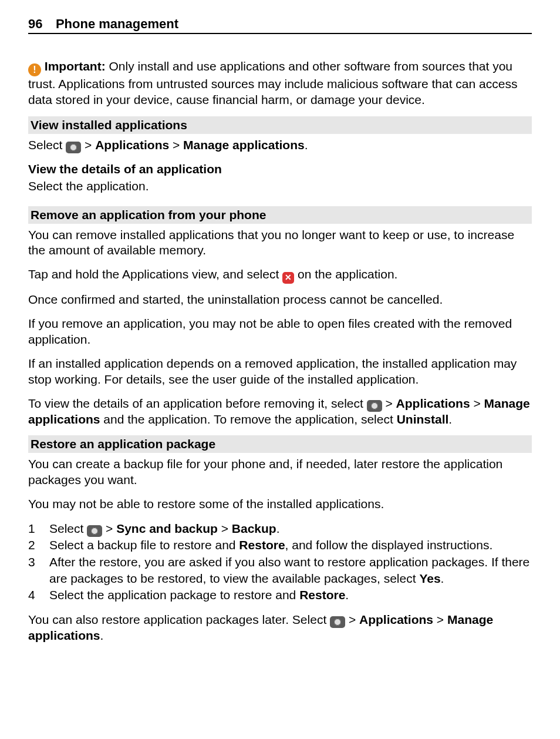 This screenshot has width=560, height=739. What do you see at coordinates (280, 562) in the screenshot?
I see `restore-steps: 1 Select > Sync and backup > Backup. 2 S…` at bounding box center [280, 562].